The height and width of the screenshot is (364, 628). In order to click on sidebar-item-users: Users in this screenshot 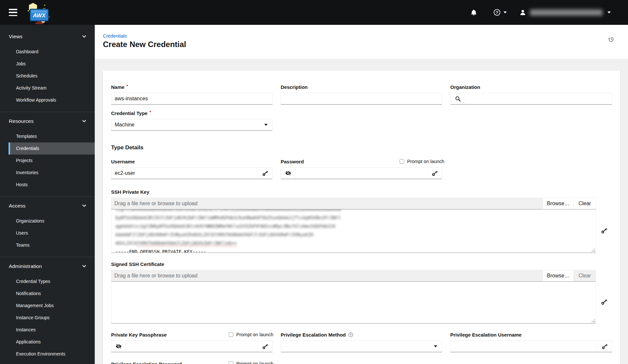, I will do `click(47, 233)`.